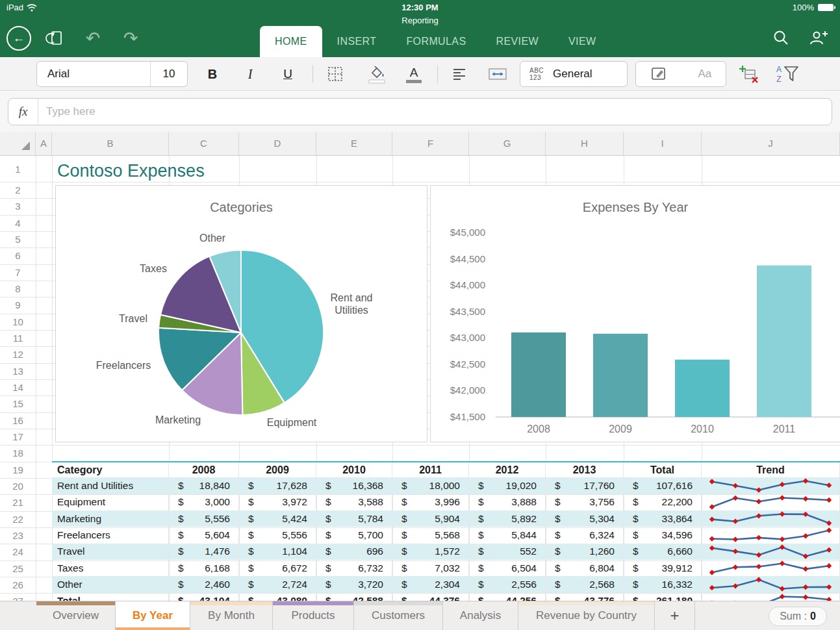  What do you see at coordinates (675, 616) in the screenshot?
I see `add-sheet-button: +` at bounding box center [675, 616].